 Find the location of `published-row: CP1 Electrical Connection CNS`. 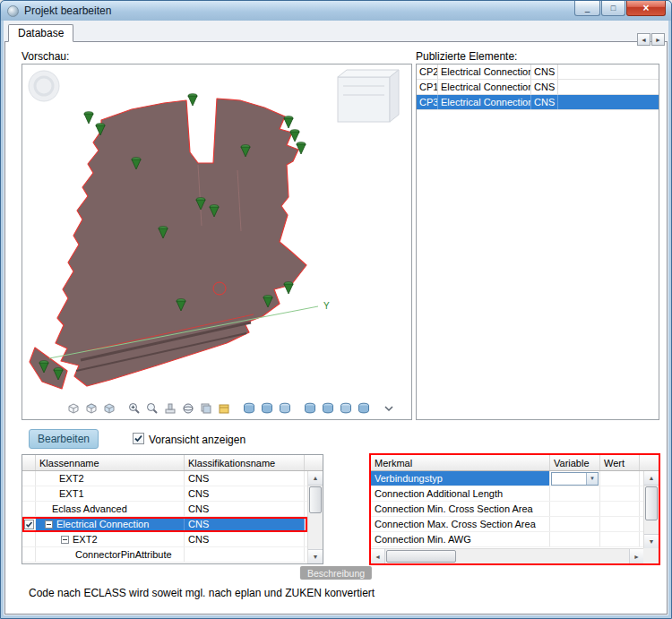

published-row: CP1 Electrical Connection CNS is located at coordinates (538, 88).